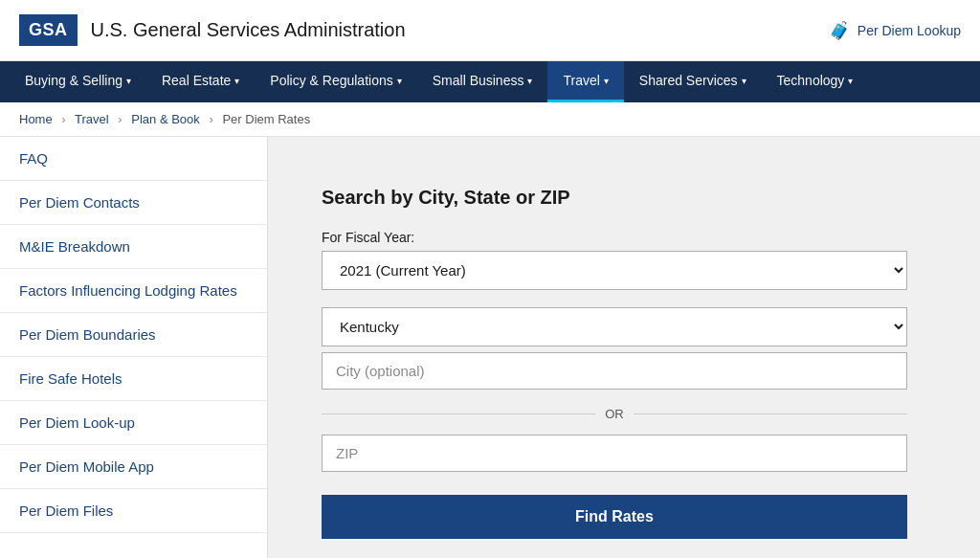 Image resolution: width=980 pixels, height=558 pixels. Describe the element at coordinates (614, 327) in the screenshot. I see `state-select: AlabamaAlaskaArizonaArkansasCaliforniaCo…` at that location.